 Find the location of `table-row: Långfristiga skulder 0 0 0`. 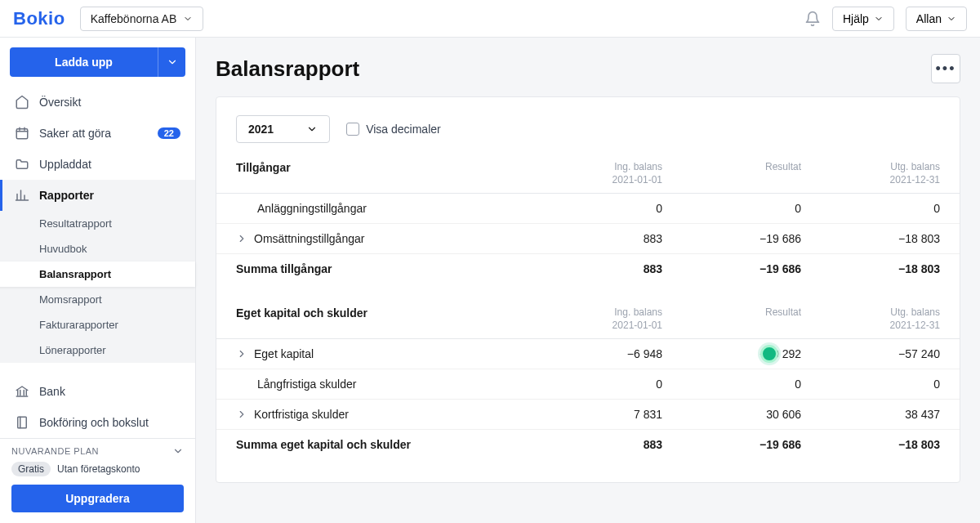

table-row: Långfristiga skulder 0 0 0 is located at coordinates (588, 384).